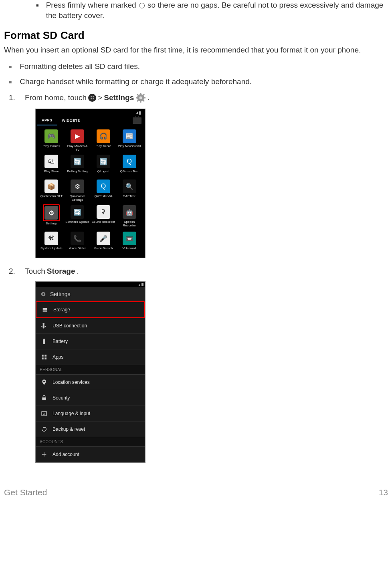 This screenshot has width=392, height=567. I want to click on settings-section-header: PERSONAL, so click(91, 370).